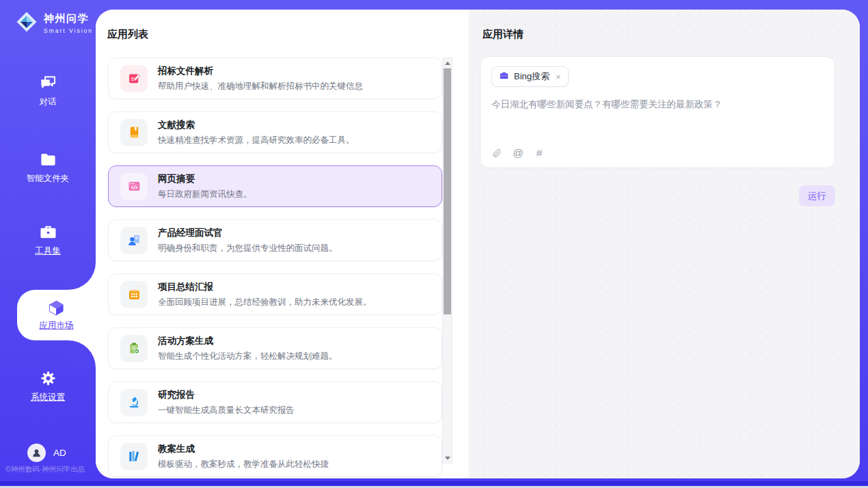 Image resolution: width=868 pixels, height=488 pixels. I want to click on sidebar-label-smart-folder: 智能文件夹, so click(48, 179).